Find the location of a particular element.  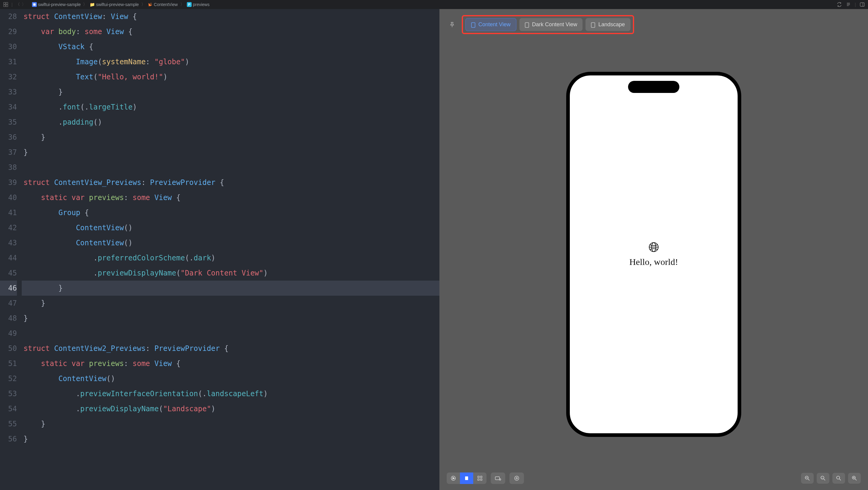

pin-preview-button is located at coordinates (452, 25).